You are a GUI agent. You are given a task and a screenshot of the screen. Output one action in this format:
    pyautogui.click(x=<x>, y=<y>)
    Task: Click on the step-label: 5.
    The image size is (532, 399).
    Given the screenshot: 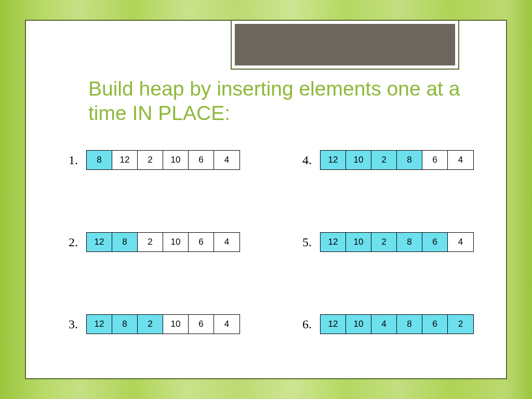 What is the action you would take?
    pyautogui.click(x=311, y=242)
    